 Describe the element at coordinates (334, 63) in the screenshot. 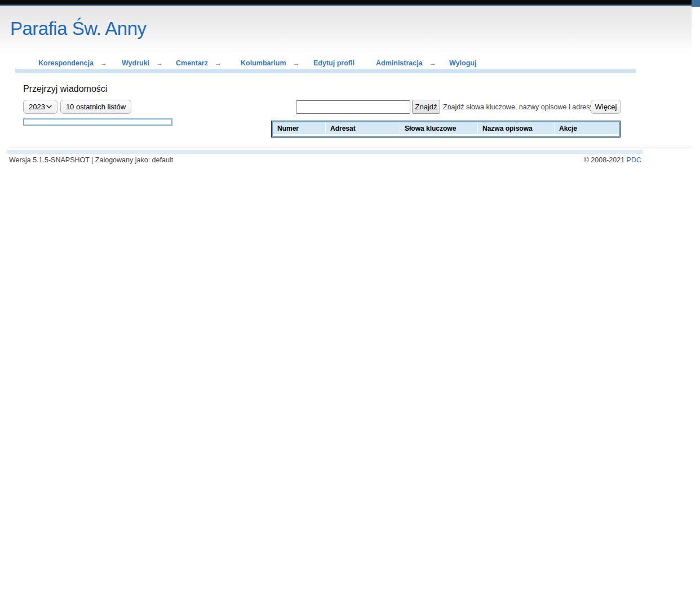

I see `nav-group-edytuj-profil: Edytuj profil` at that location.